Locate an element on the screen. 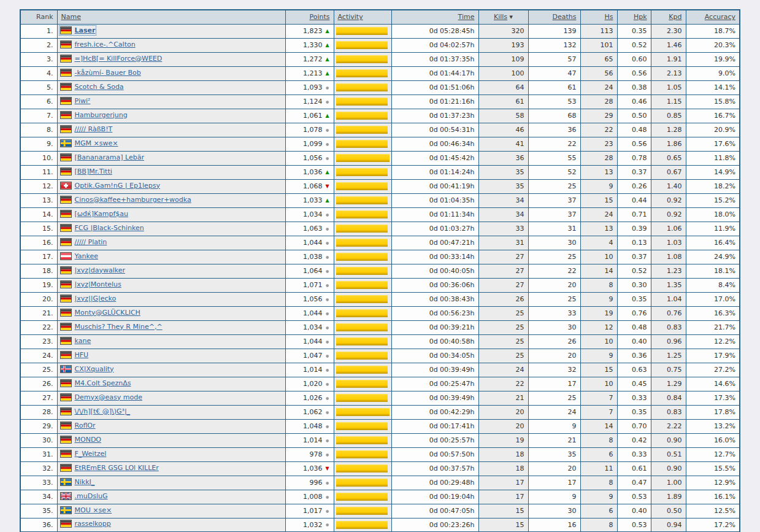 The width and height of the screenshot is (760, 532). player-link: [Bananarama] Lebär is located at coordinates (102, 157).